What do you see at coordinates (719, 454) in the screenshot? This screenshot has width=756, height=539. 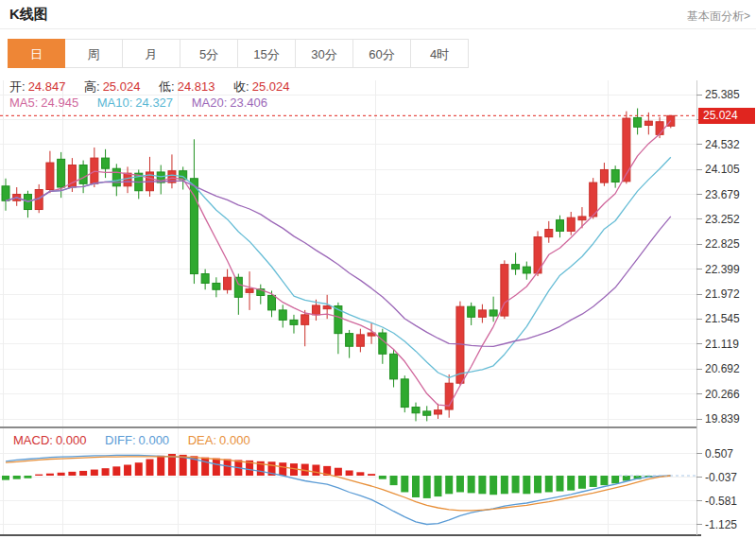 I see `macd-axis-label: 0.507` at bounding box center [719, 454].